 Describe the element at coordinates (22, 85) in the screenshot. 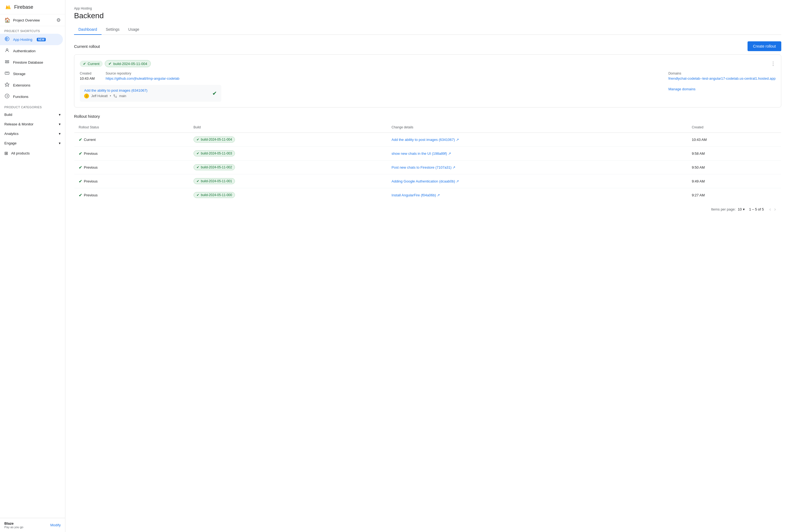

I see `extensions-label: Extensions` at that location.